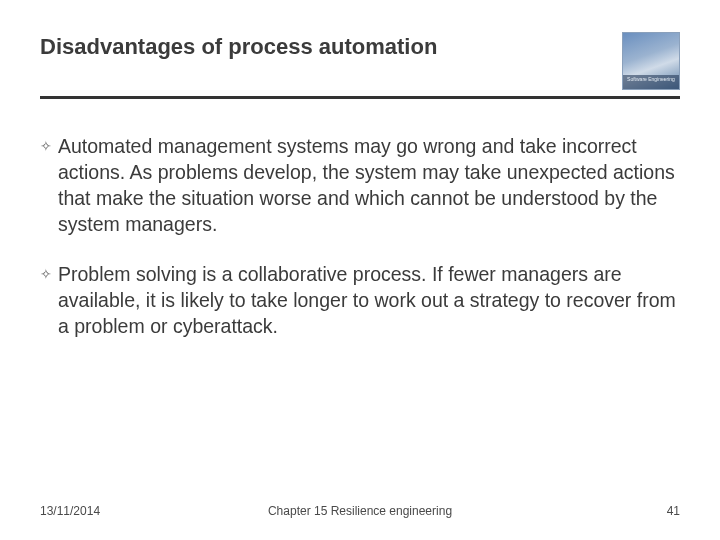  Describe the element at coordinates (651, 80) in the screenshot. I see `book-cover-line1: Software Engineering` at that location.